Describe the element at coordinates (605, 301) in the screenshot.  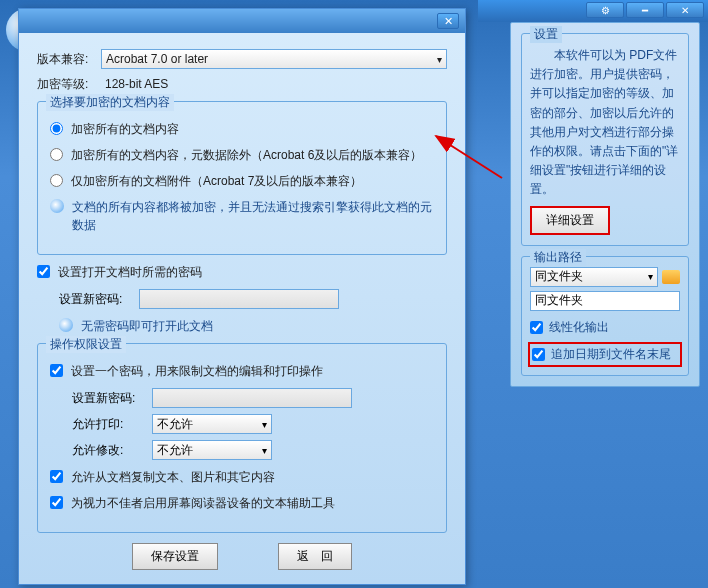
I see `output-path-input` at that location.